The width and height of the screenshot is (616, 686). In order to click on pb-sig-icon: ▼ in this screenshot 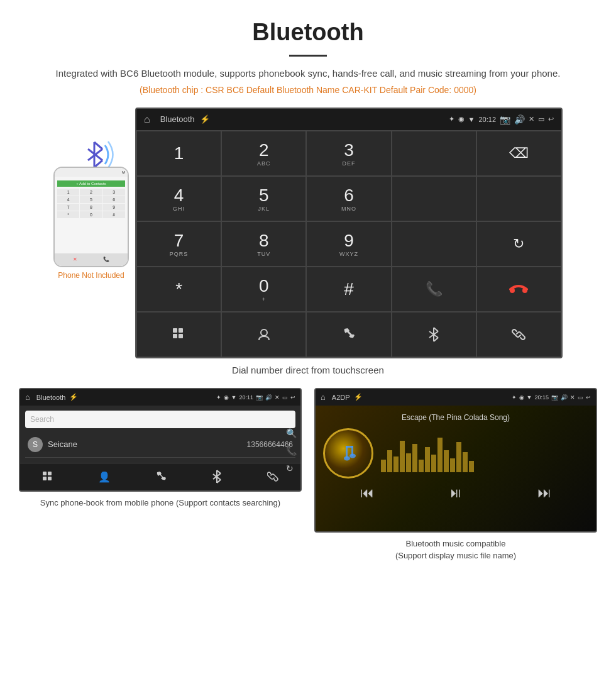, I will do `click(234, 397)`.